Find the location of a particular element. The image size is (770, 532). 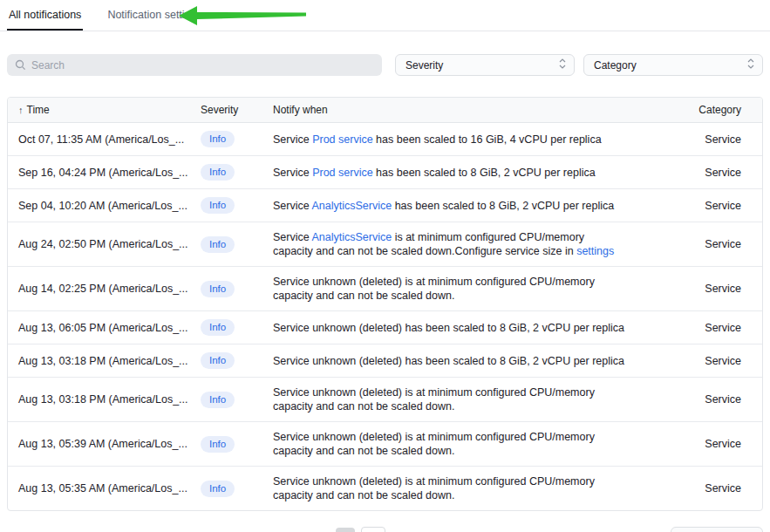

tab-all-notifications: All notifications is located at coordinates (45, 16).